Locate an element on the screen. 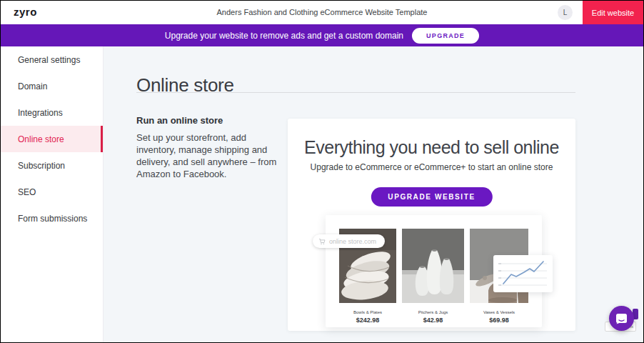  top-bar: zyro Anders Fashion and Clothing eCommer… is located at coordinates (322, 13).